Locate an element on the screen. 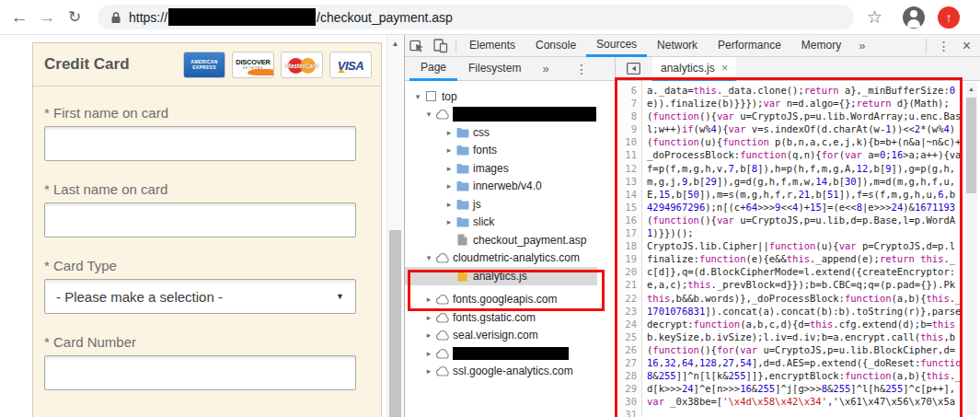 This screenshot has width=980, height=417. line-number: 18 is located at coordinates (628, 247).